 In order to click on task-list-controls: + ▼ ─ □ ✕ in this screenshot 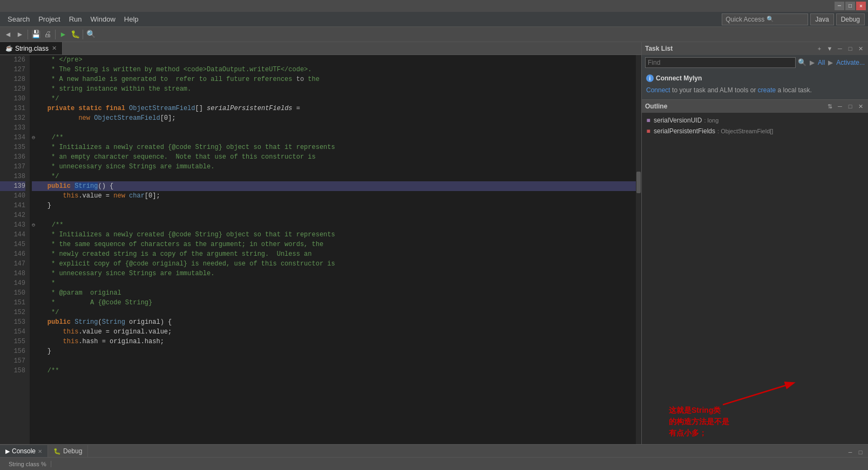, I will do `click(840, 49)`.